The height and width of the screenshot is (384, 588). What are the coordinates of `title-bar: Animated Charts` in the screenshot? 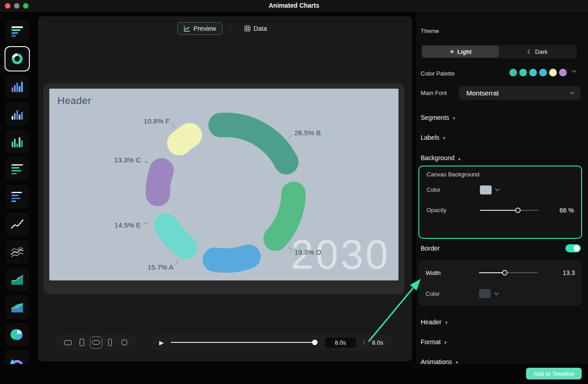 It's located at (294, 6).